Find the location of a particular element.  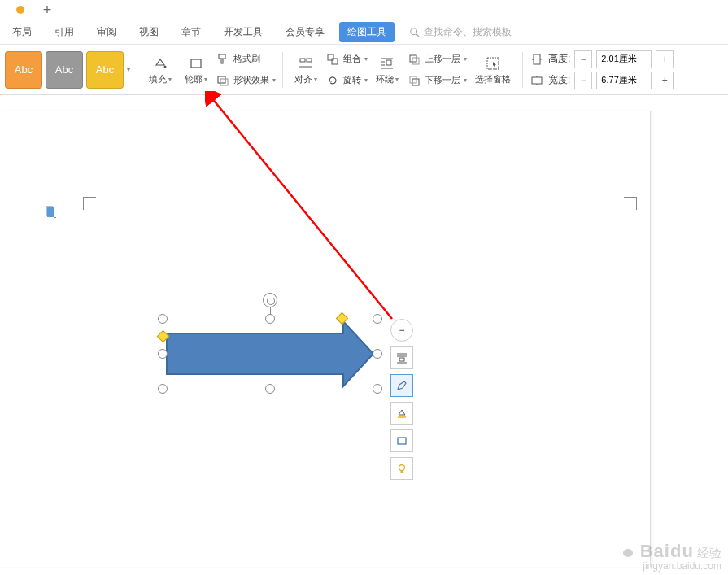

width-icon is located at coordinates (537, 81).